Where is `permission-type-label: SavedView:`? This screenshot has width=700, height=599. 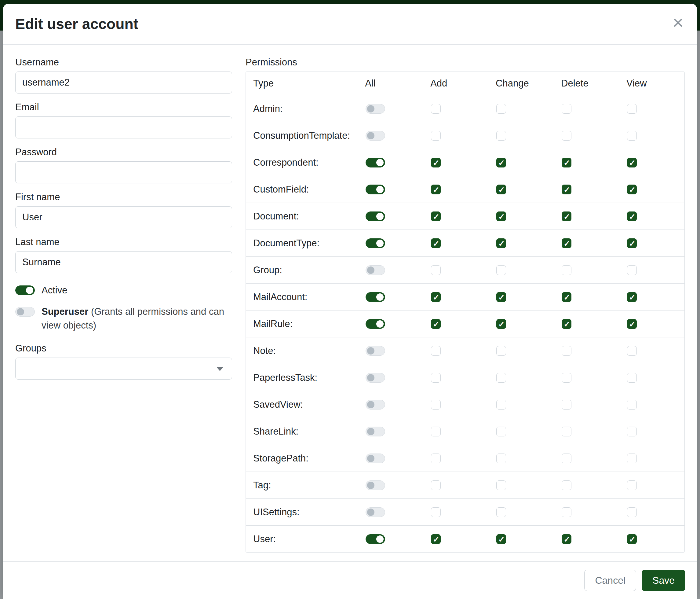
permission-type-label: SavedView: is located at coordinates (302, 405).